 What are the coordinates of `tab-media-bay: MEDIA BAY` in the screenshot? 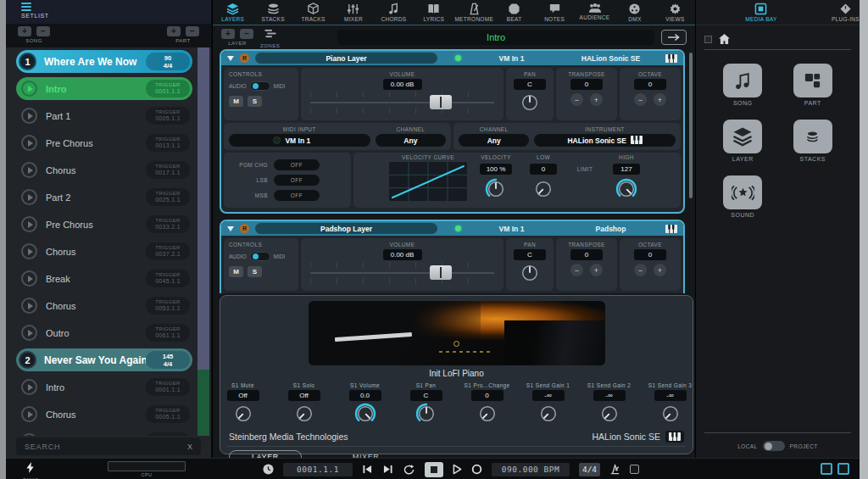 It's located at (761, 14).